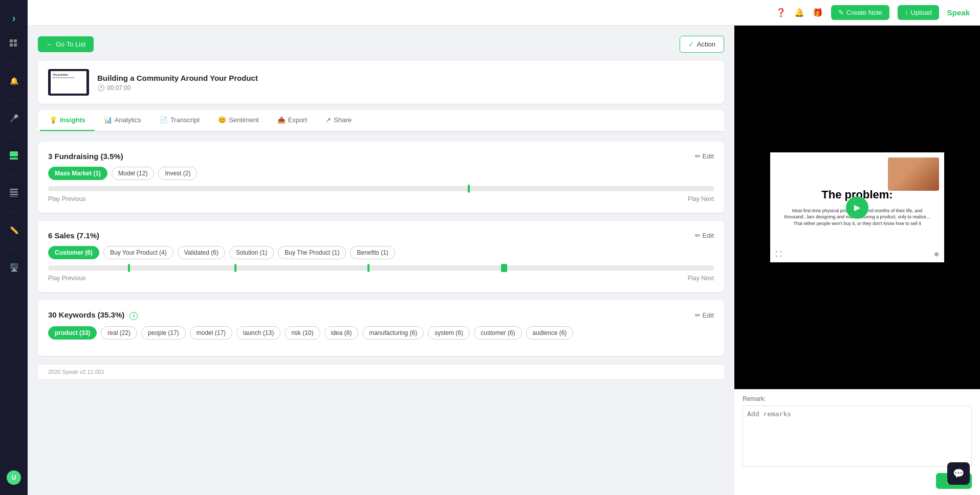 This screenshot has height=495, width=980. Describe the element at coordinates (71, 44) in the screenshot. I see `go-to-list-label: Go To List` at that location.